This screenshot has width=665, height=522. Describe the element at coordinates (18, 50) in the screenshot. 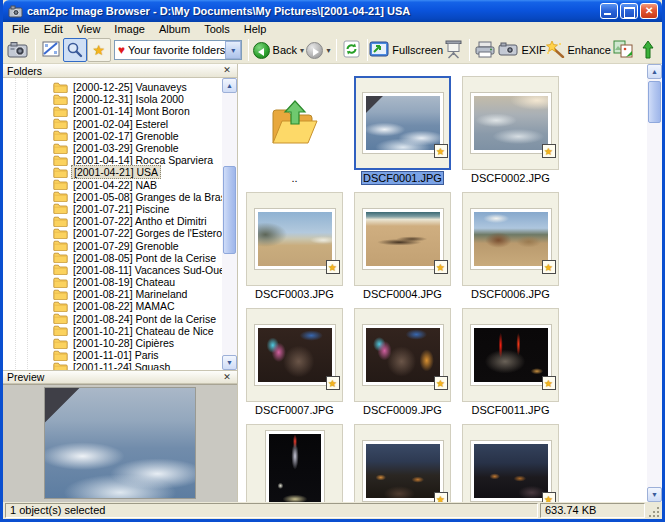

I see `acquire-camera-button` at that location.